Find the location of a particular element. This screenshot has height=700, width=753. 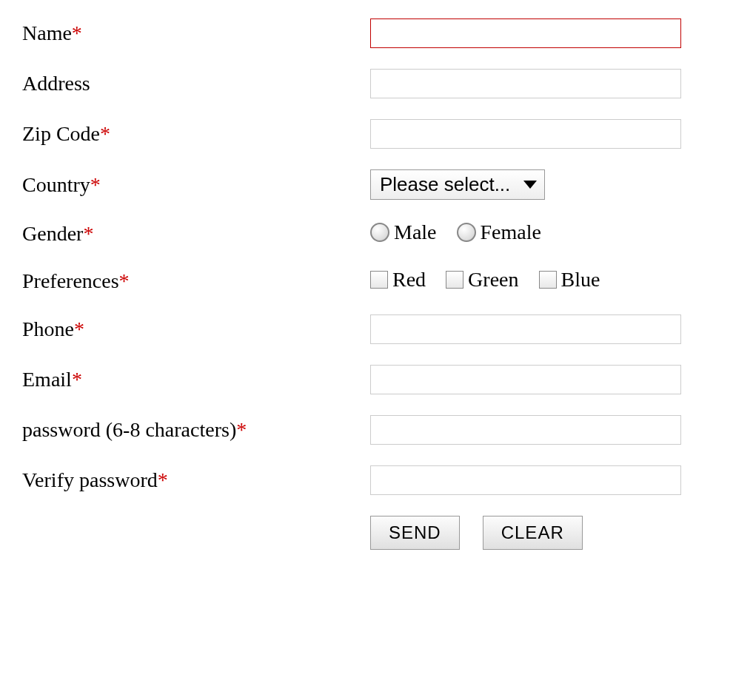

gender-label: Gender* is located at coordinates (196, 234).